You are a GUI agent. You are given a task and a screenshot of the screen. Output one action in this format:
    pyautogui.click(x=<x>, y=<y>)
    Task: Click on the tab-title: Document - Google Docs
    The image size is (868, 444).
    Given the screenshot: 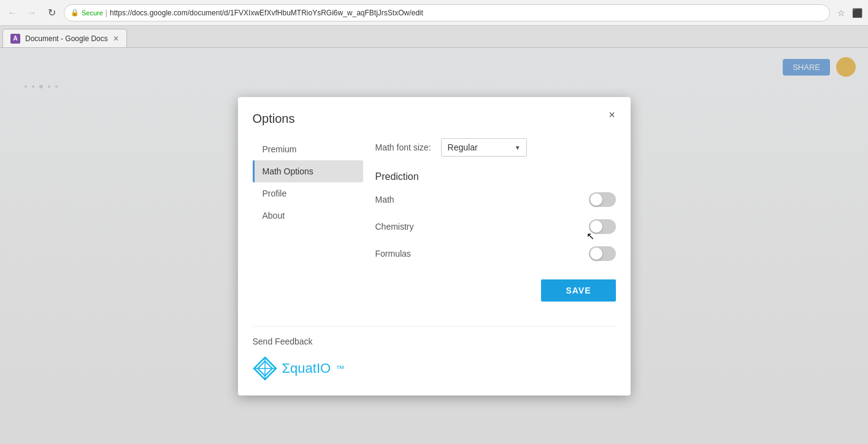 What is the action you would take?
    pyautogui.click(x=66, y=39)
    